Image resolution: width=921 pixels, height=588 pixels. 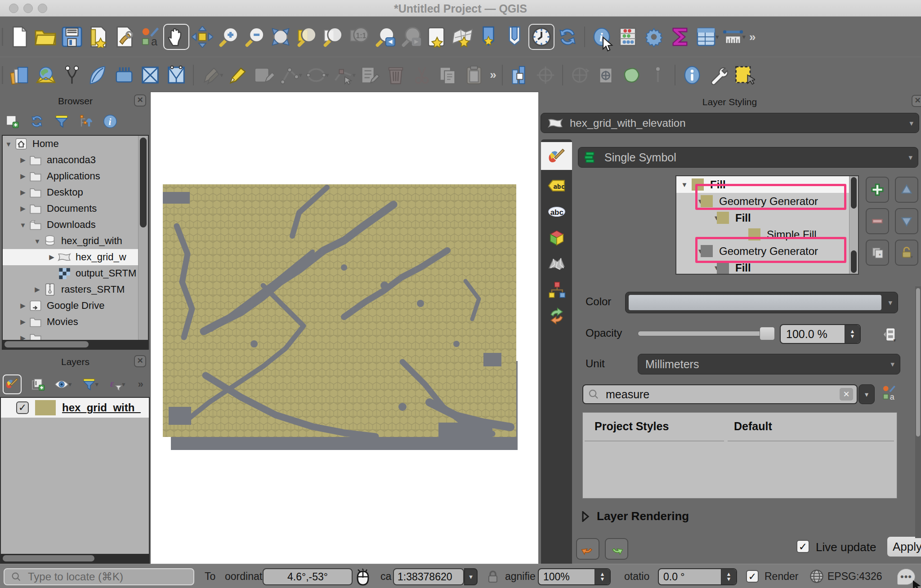 What do you see at coordinates (385, 37) in the screenshot?
I see `zoom-last-button` at bounding box center [385, 37].